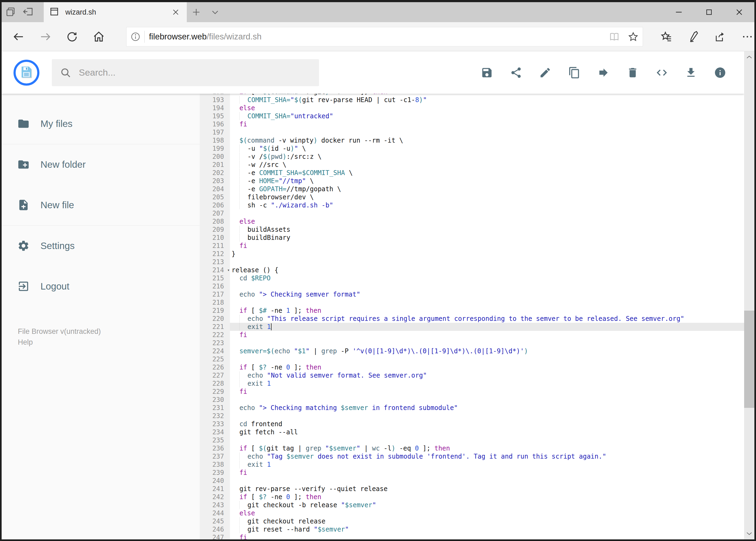 This screenshot has width=756, height=541. I want to click on code-line-224: 224 semver=$(echo "$1" | grep -P '^v(0|[…, so click(472, 351).